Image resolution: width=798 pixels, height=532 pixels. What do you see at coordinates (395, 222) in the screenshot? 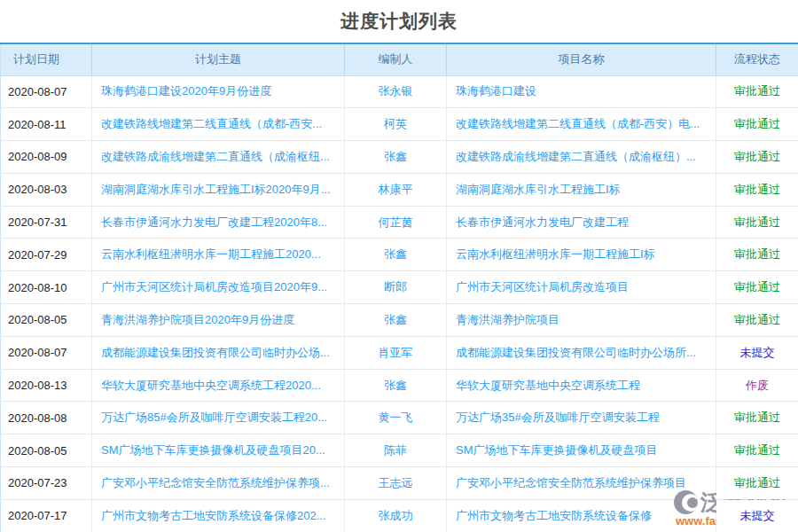
I see `compiler-link: 何芷茵` at bounding box center [395, 222].